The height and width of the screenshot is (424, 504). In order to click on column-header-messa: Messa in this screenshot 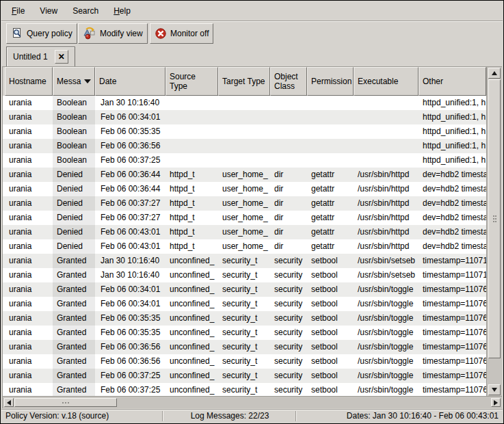, I will do `click(74, 81)`.